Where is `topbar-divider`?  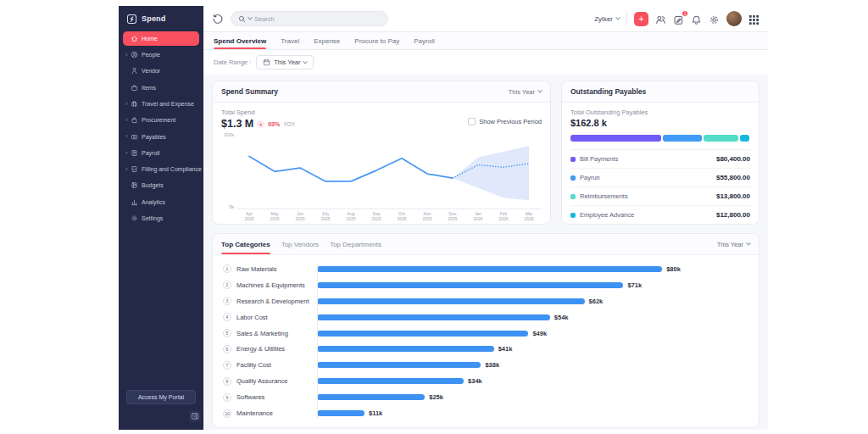 topbar-divider is located at coordinates (627, 19).